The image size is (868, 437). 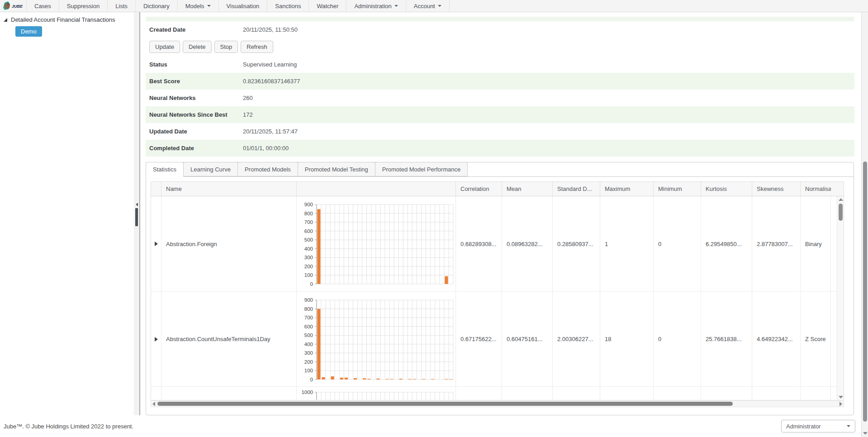 What do you see at coordinates (816, 189) in the screenshot?
I see `column-header-normalisation: Normalisati` at bounding box center [816, 189].